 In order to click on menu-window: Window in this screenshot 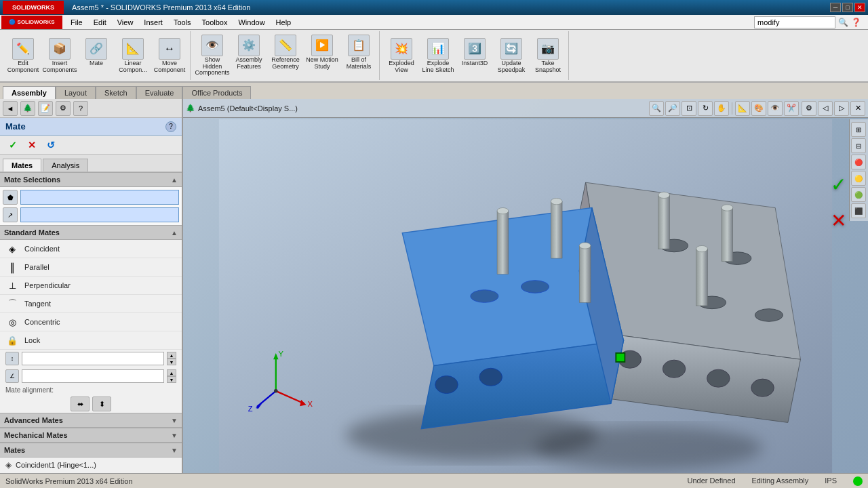, I will do `click(251, 22)`.